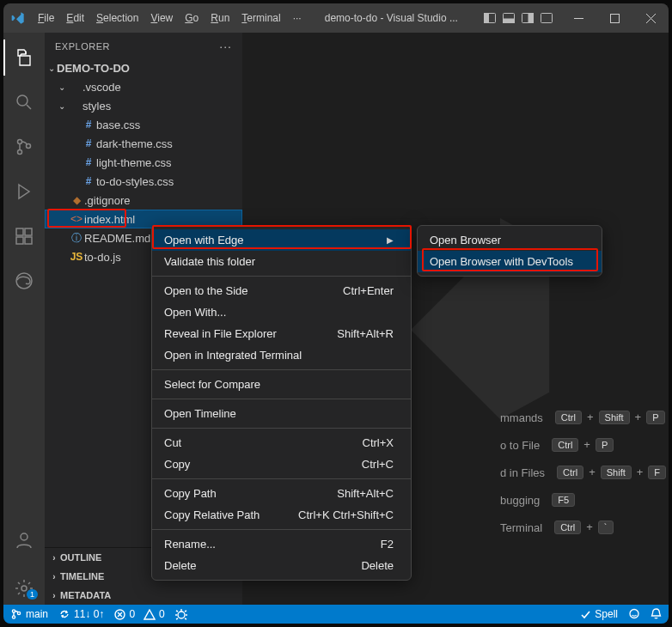 Image resolution: width=672 pixels, height=627 pixels. Describe the element at coordinates (297, 18) in the screenshot. I see `menu-more: ···` at that location.